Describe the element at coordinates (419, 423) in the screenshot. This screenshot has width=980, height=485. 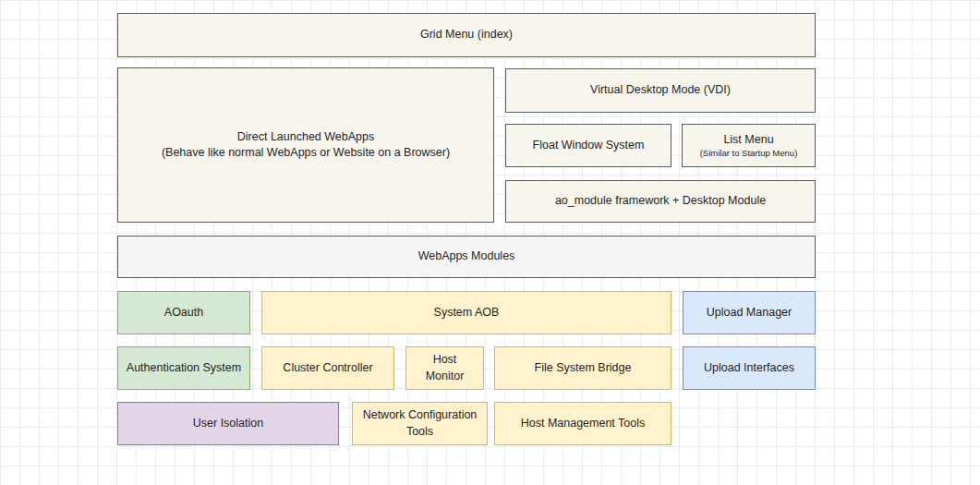
I see `node-network-configuration-tools: Network Configuration Tools` at that location.